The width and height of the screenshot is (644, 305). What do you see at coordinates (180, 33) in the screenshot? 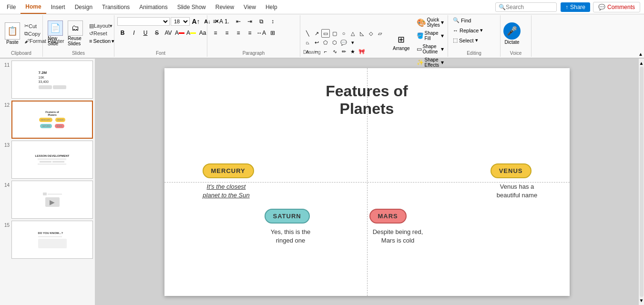
I see `font-color-button: A` at bounding box center [180, 33].